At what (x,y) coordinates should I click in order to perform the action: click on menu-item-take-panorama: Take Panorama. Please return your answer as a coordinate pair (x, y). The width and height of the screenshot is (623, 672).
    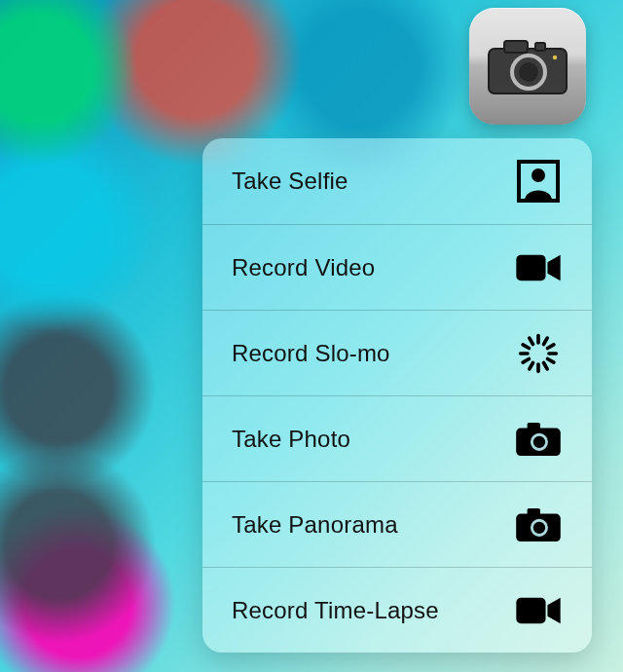
    Looking at the image, I should click on (397, 524).